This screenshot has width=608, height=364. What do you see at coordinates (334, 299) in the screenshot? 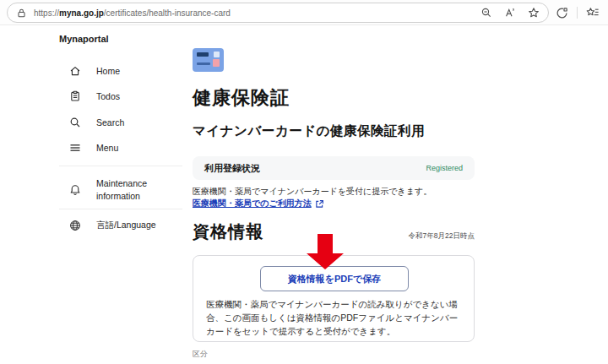
I see `qualification-card: 資格情報をPDFで保存 医療機関・薬局でマイナンバーカードの読み取りができない場…` at bounding box center [334, 299].